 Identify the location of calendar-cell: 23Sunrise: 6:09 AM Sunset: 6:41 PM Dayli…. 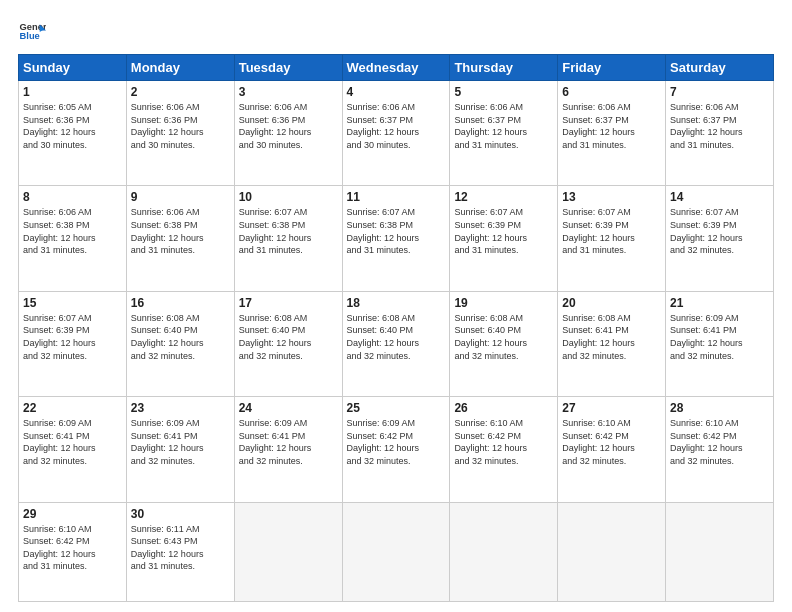
(180, 450).